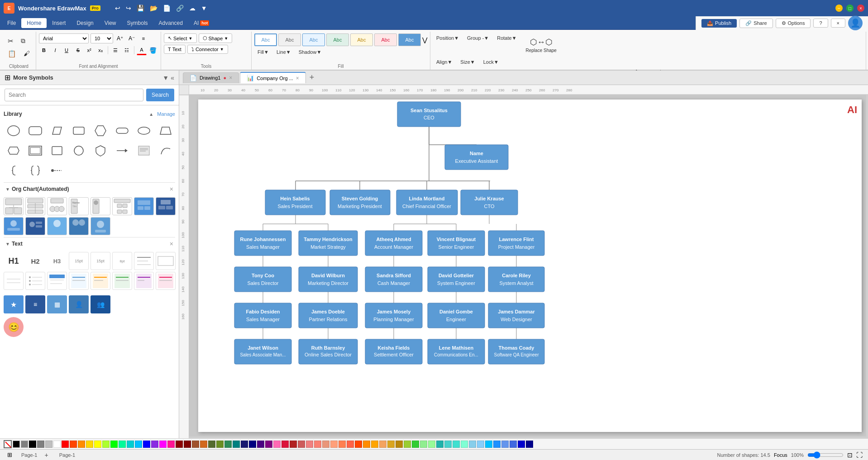  I want to click on rotate-button: Rotate▼, so click(507, 45).